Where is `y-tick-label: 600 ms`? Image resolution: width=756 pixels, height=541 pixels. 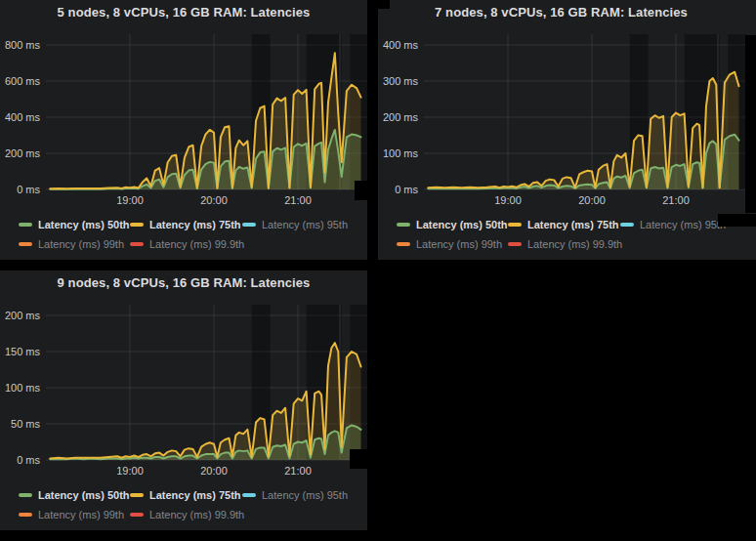
y-tick-label: 600 ms is located at coordinates (23, 81).